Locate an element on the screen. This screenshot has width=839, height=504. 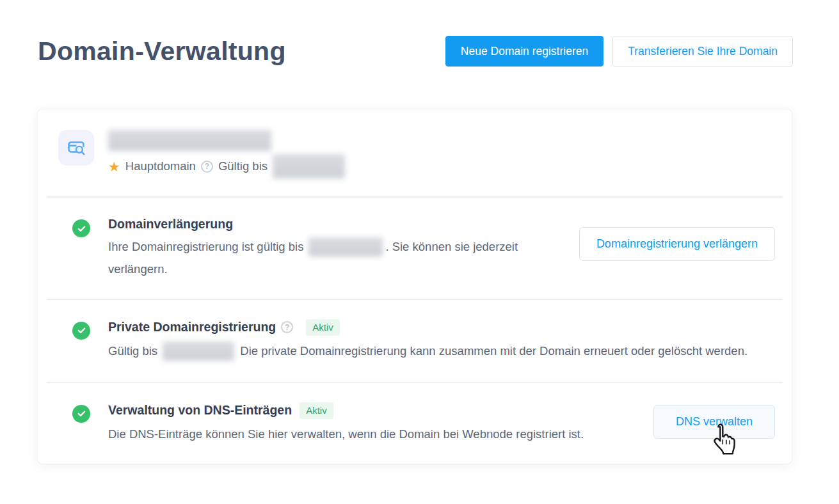
section-content: Domainverlängerung Ihre Domainregistrier… is located at coordinates (330, 248).